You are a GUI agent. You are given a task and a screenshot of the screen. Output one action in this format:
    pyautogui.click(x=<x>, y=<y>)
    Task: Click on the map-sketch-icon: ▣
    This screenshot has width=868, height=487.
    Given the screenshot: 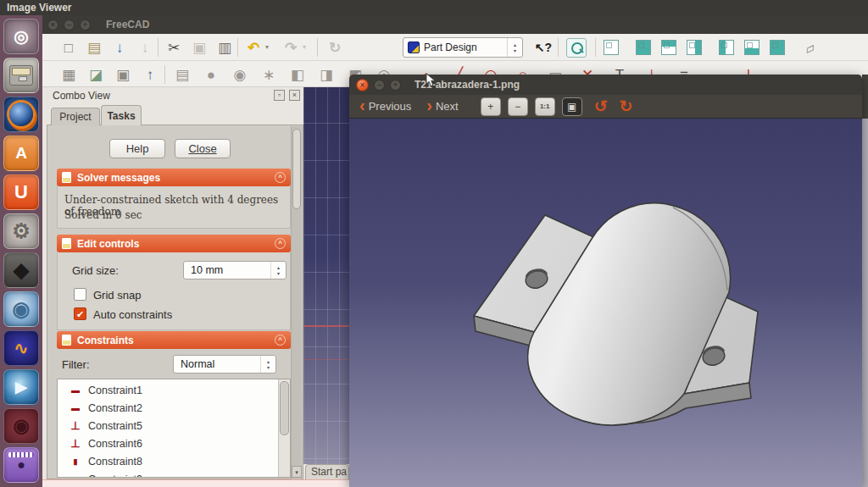 What is the action you would take?
    pyautogui.click(x=123, y=75)
    